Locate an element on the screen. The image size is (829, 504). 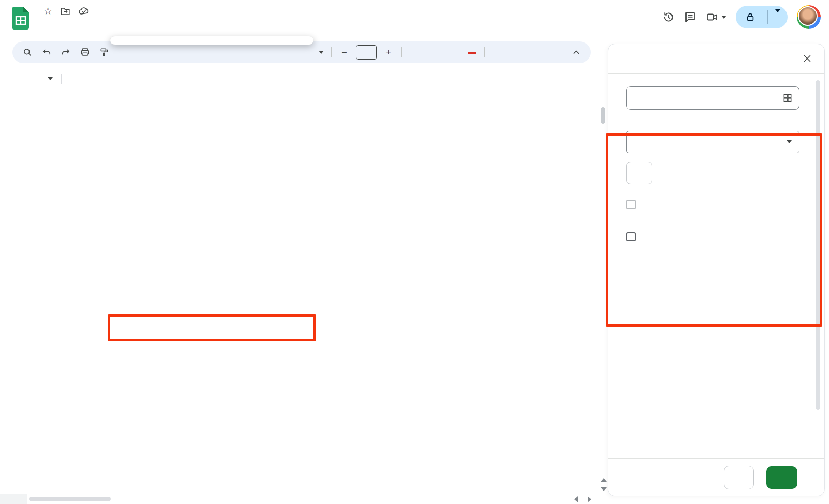
redo-icon is located at coordinates (65, 52).